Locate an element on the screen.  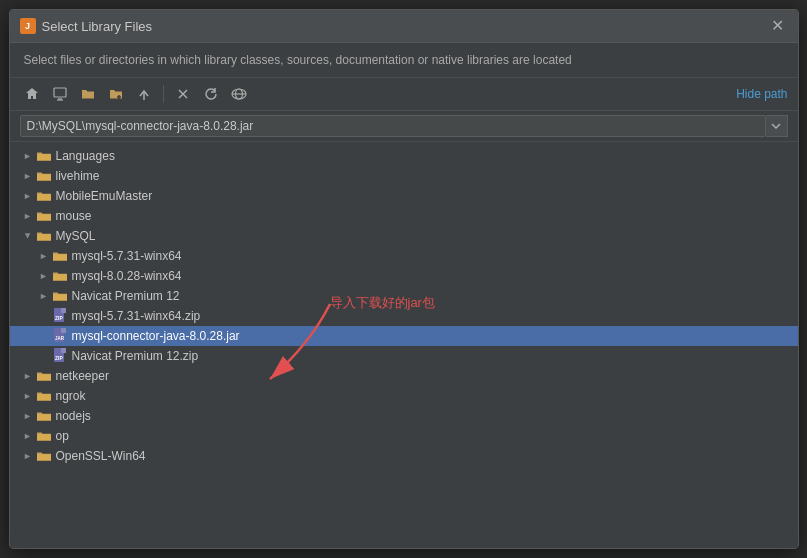
item-label: nodejs is located at coordinates (74, 416).